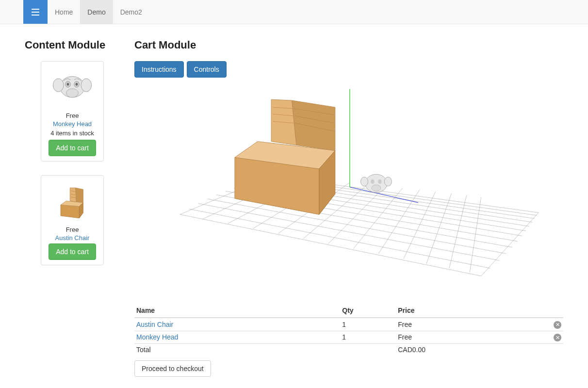  Describe the element at coordinates (473, 310) in the screenshot. I see `col-price: Price` at that location.